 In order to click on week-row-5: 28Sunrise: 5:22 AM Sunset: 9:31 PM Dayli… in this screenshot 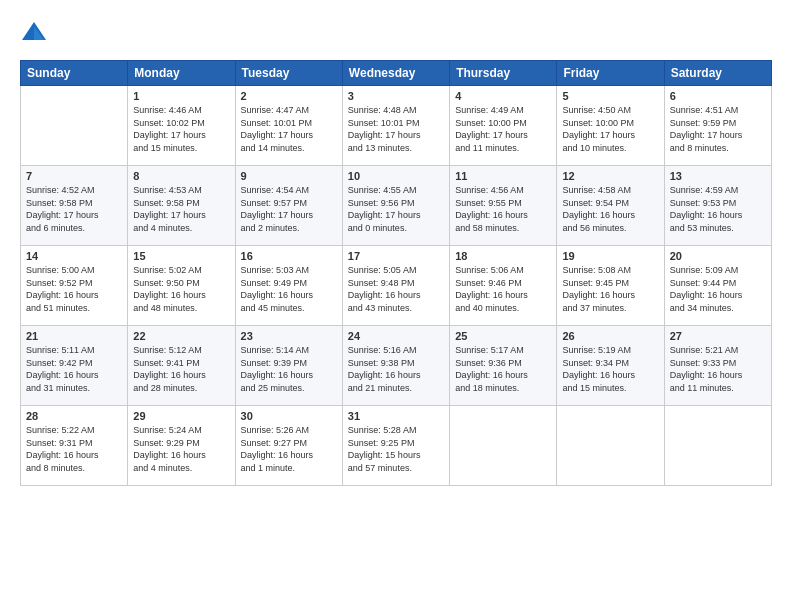, I will do `click(396, 446)`.